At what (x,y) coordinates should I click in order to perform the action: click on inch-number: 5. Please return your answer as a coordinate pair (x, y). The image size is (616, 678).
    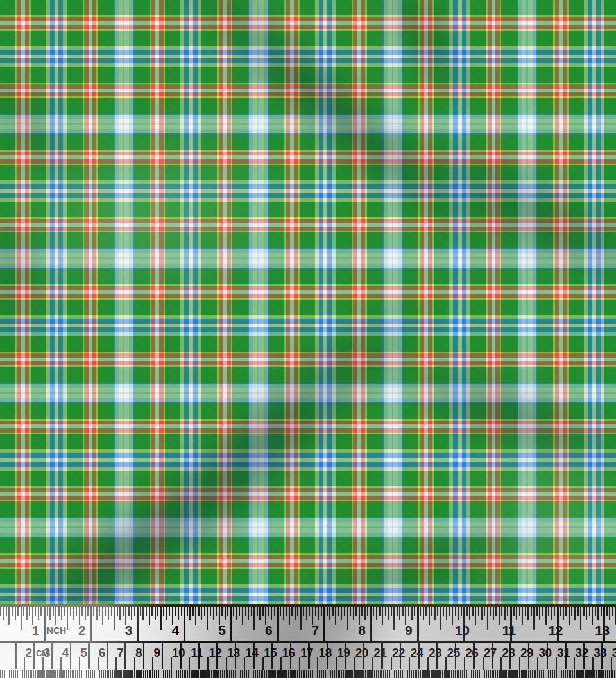
    Looking at the image, I should click on (222, 630).